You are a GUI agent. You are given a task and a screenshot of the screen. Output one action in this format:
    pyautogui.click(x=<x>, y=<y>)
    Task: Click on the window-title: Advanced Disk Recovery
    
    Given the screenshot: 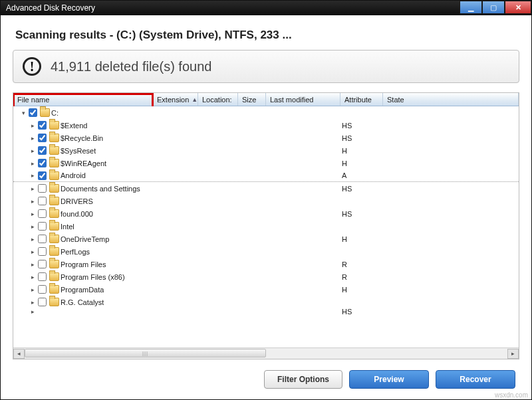 What is the action you would take?
    pyautogui.click(x=51, y=8)
    